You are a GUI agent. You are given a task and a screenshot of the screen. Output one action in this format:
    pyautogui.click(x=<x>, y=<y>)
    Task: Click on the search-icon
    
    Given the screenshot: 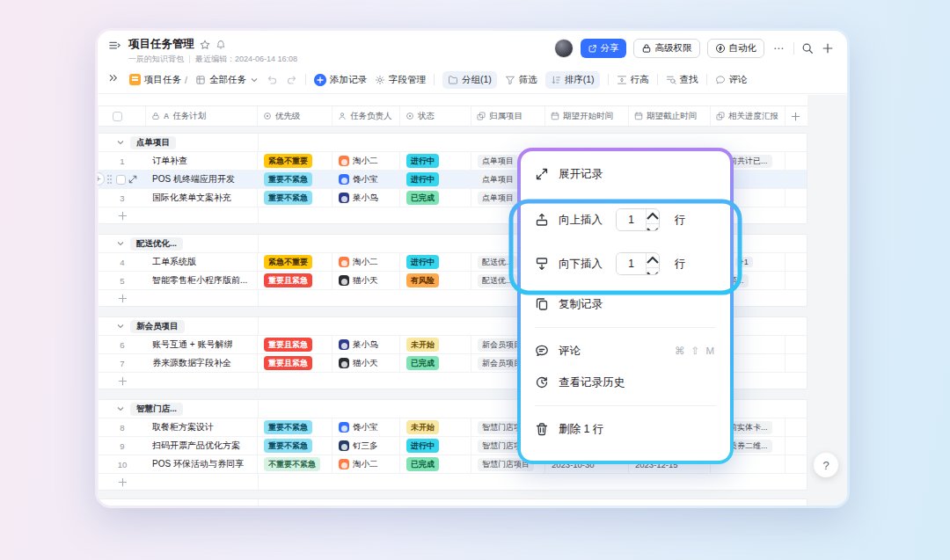 What is the action you would take?
    pyautogui.click(x=808, y=49)
    